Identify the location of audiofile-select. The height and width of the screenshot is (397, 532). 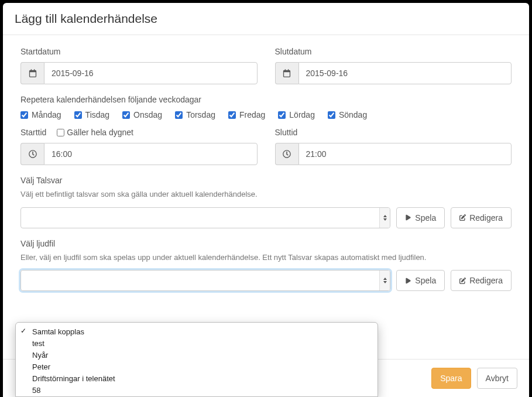
(205, 280).